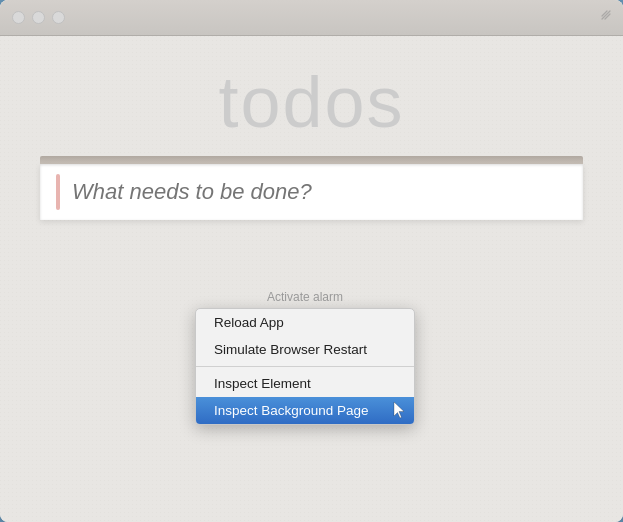 Image resolution: width=623 pixels, height=522 pixels. What do you see at coordinates (305, 410) in the screenshot?
I see `menu-item-inspect-bg: Inspect Background Page` at bounding box center [305, 410].